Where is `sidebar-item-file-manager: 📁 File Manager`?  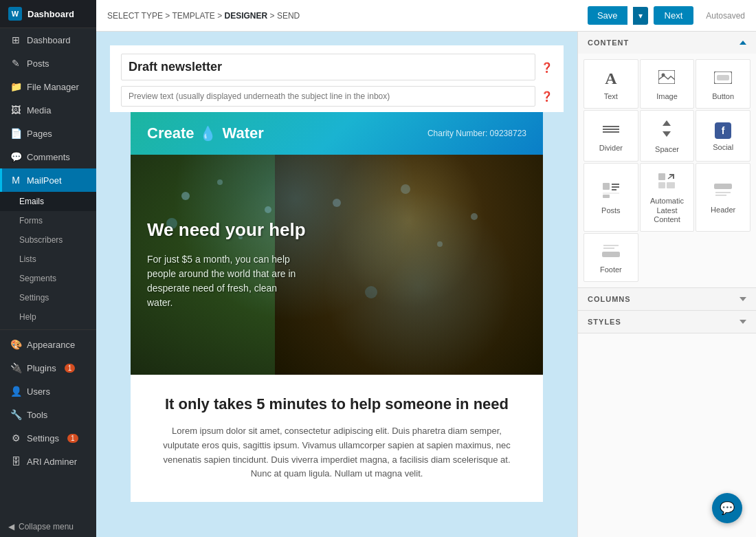
sidebar-item-file-manager: 📁 File Manager is located at coordinates (48, 87).